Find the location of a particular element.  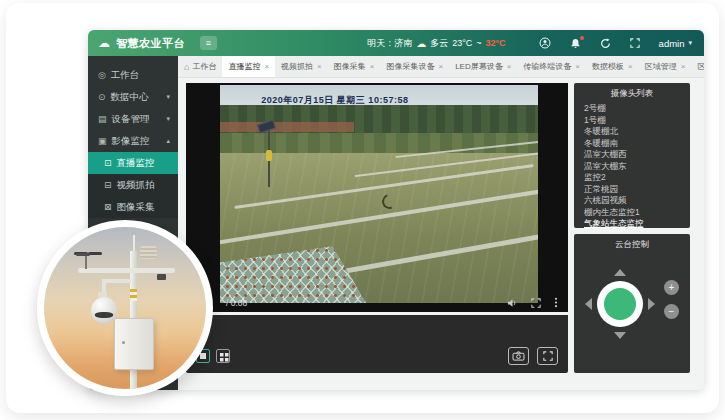

tab-region-management: 区域管理 × is located at coordinates (666, 66).